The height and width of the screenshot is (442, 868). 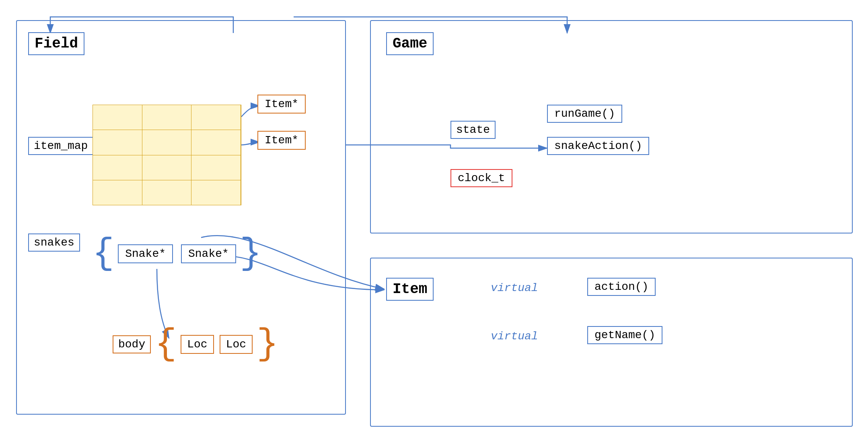 What do you see at coordinates (195, 344) in the screenshot?
I see `body-area: body { Loc Loc }` at bounding box center [195, 344].